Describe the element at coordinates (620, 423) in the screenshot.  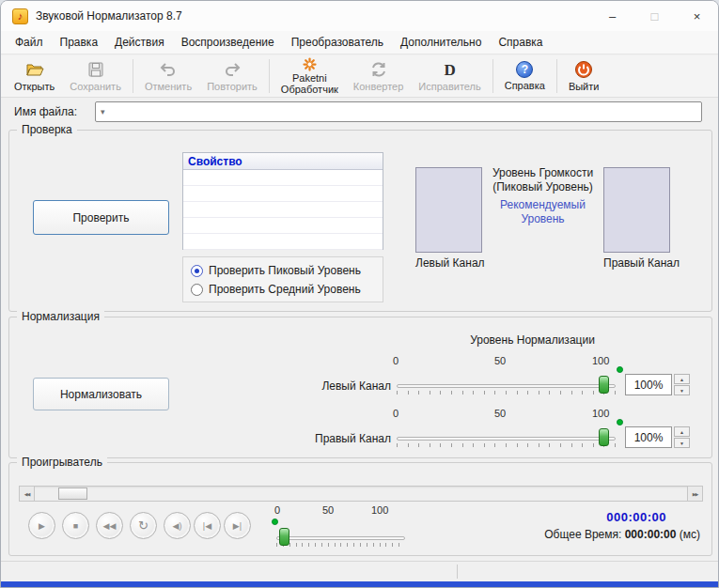
I see `right-indicator-dot` at that location.